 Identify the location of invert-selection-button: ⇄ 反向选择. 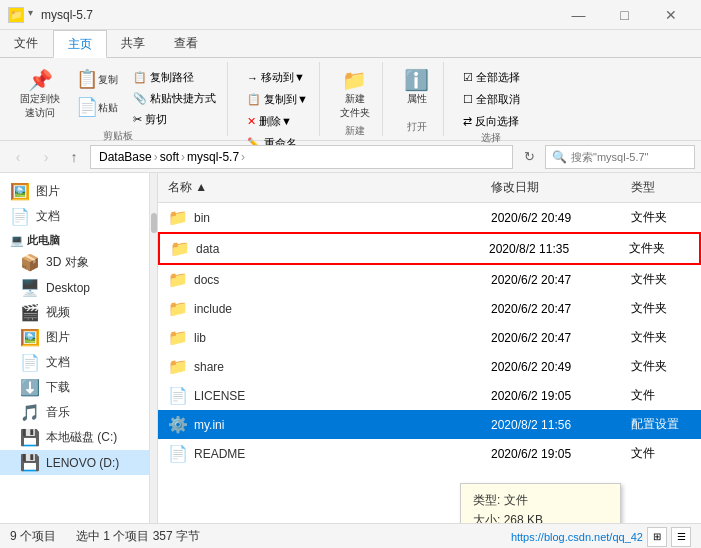
(492, 122).